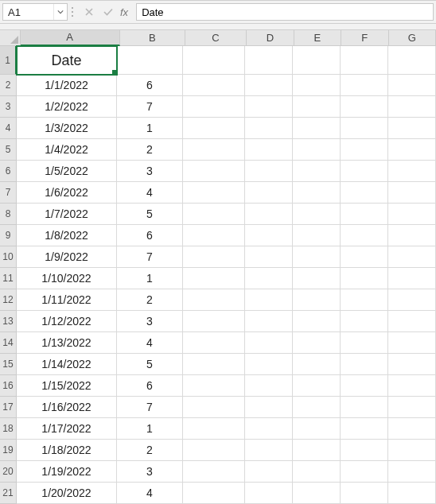 The width and height of the screenshot is (436, 504). Describe the element at coordinates (150, 472) in the screenshot. I see `cell: 3` at that location.